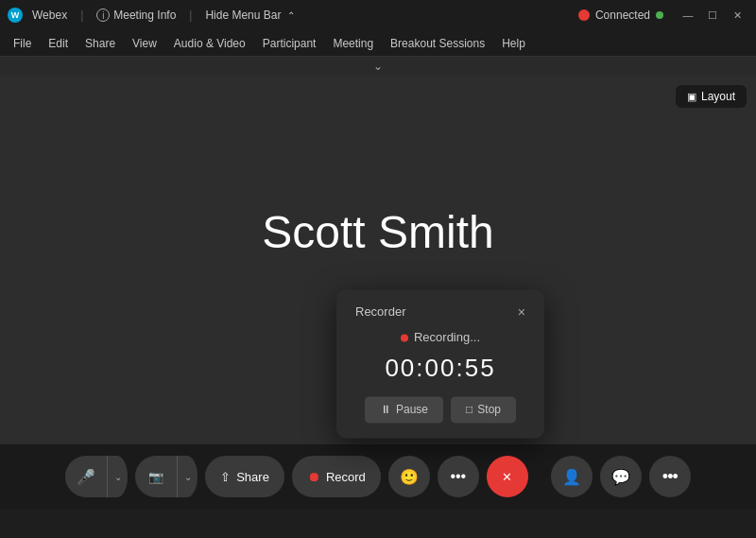 The image size is (756, 538). What do you see at coordinates (412, 409) in the screenshot?
I see `pause-label: Pause` at bounding box center [412, 409].